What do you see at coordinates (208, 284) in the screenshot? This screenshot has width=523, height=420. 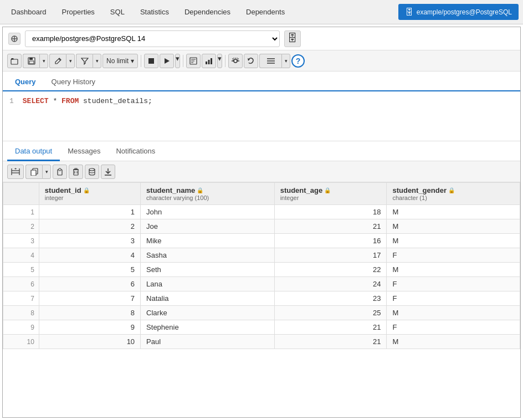 I see `student-name-cell: Lana` at bounding box center [208, 284].